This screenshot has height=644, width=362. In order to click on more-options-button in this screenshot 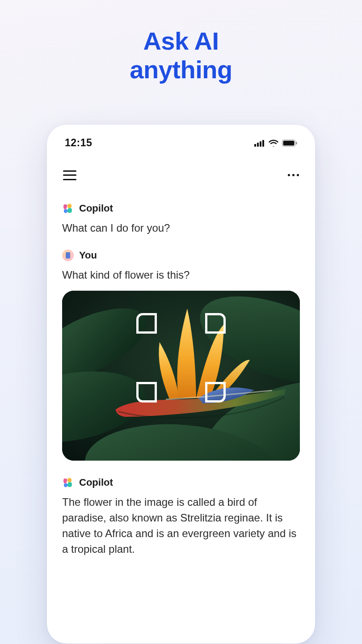, I will do `click(293, 175)`.